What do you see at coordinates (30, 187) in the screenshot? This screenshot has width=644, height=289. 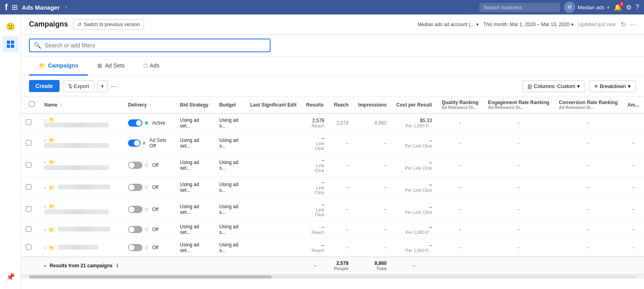 I see `row-checkbox-cell` at bounding box center [30, 187].